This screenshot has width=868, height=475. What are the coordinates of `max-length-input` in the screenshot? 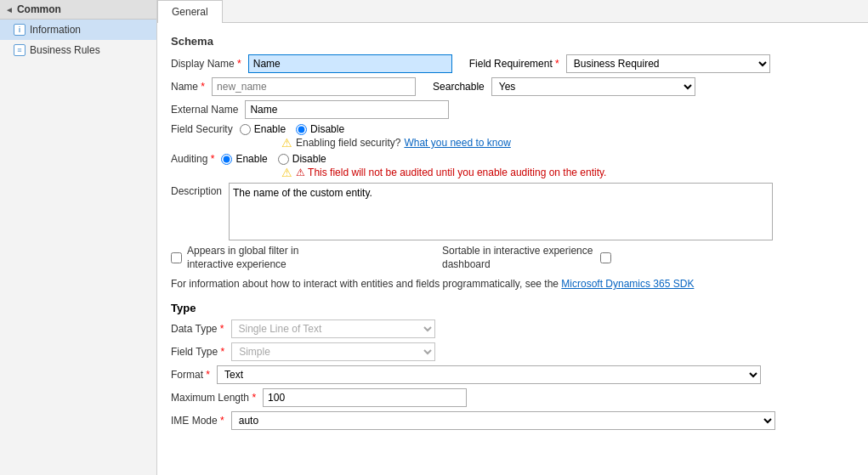 It's located at (365, 398).